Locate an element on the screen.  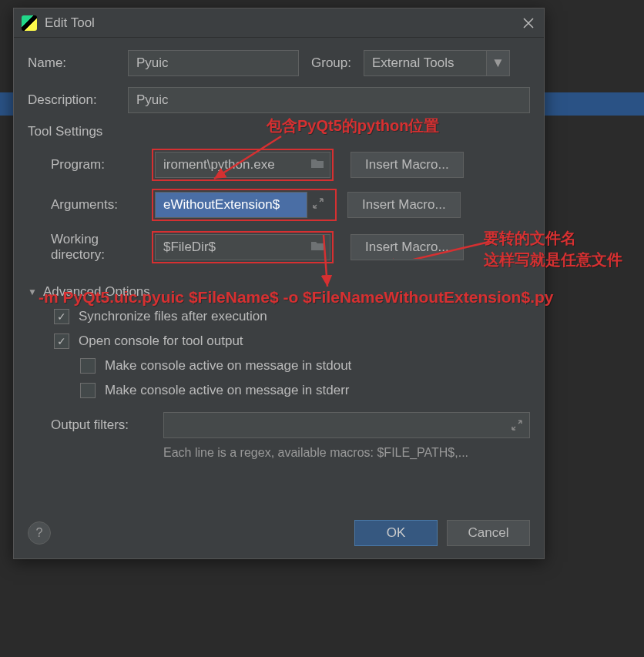
description-input is located at coordinates (329, 100).